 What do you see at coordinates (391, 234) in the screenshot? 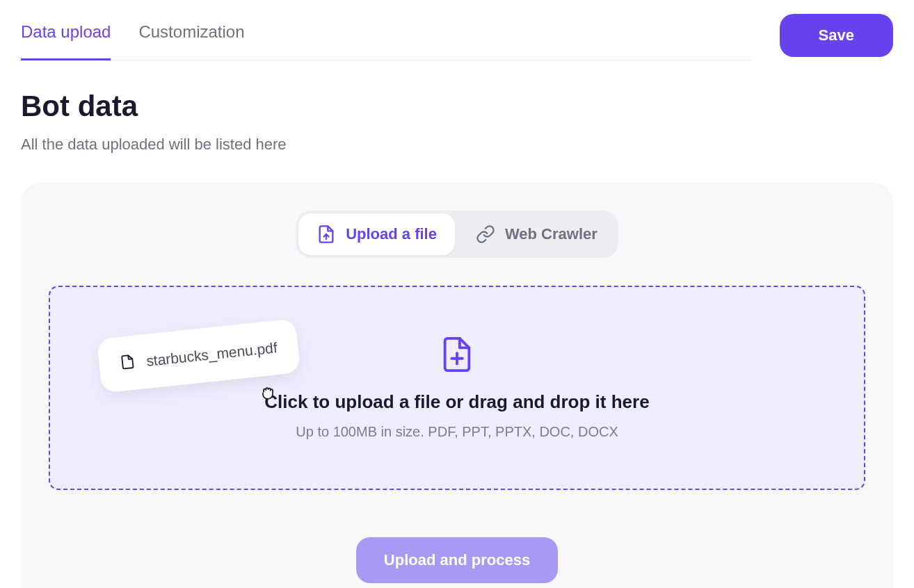
I see `segment-upload-file-label: Upload a file` at bounding box center [391, 234].